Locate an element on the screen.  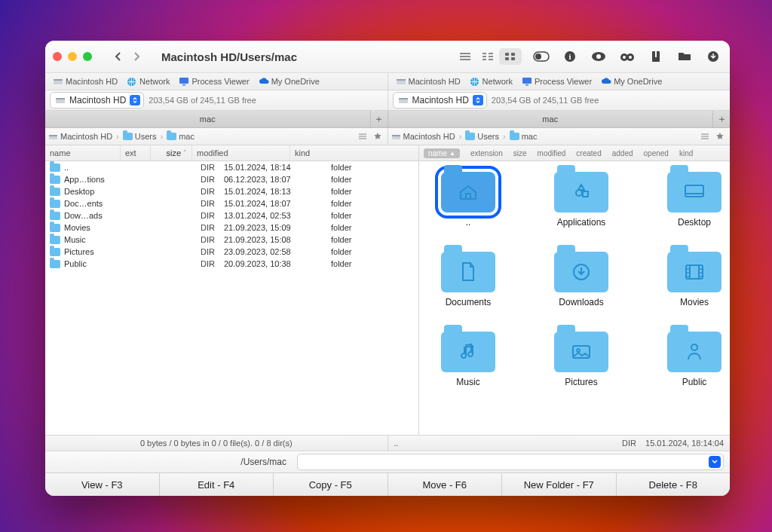
chevron-down-icon is located at coordinates (715, 462).